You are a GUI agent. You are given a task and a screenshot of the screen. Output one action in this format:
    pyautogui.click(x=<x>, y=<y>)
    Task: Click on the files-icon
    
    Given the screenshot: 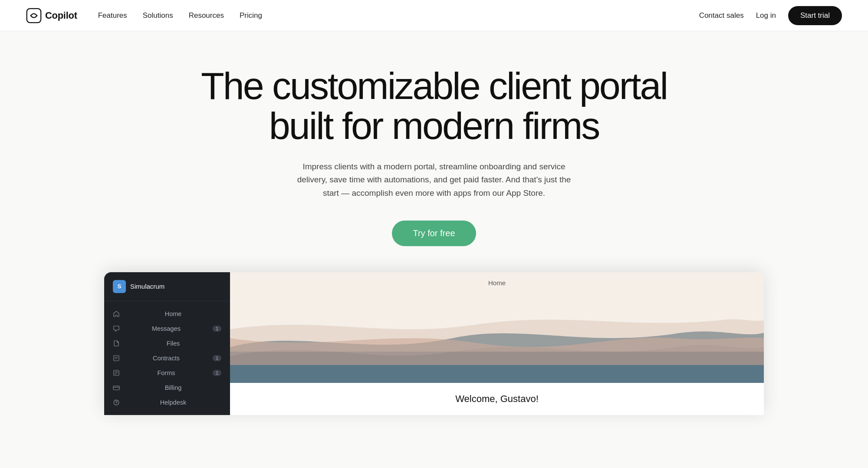 What is the action you would take?
    pyautogui.click(x=116, y=343)
    